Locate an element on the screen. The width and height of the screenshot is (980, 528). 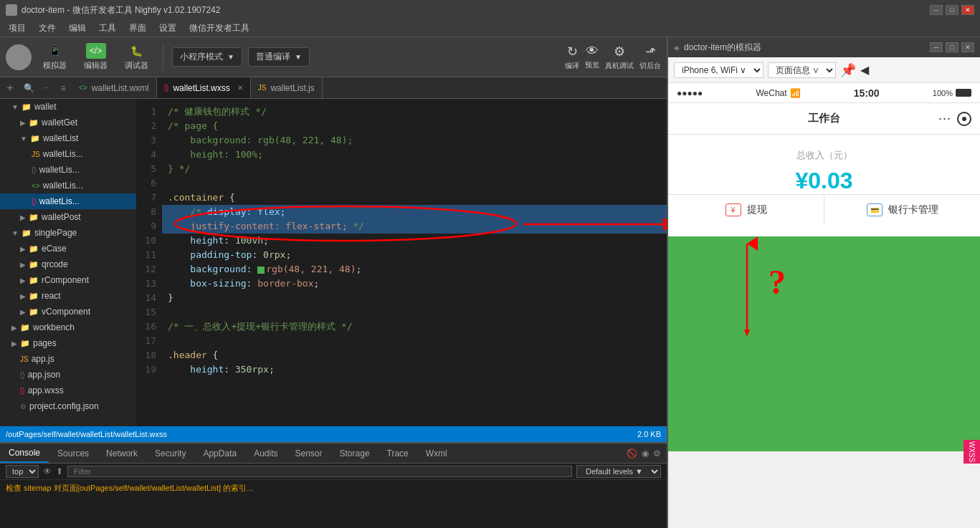
sim-nav-camera-icon is located at coordinates (964, 119).